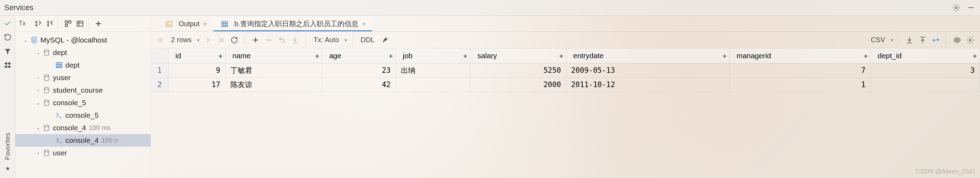  What do you see at coordinates (186, 24) in the screenshot?
I see `result-tab: Output✕` at bounding box center [186, 24].